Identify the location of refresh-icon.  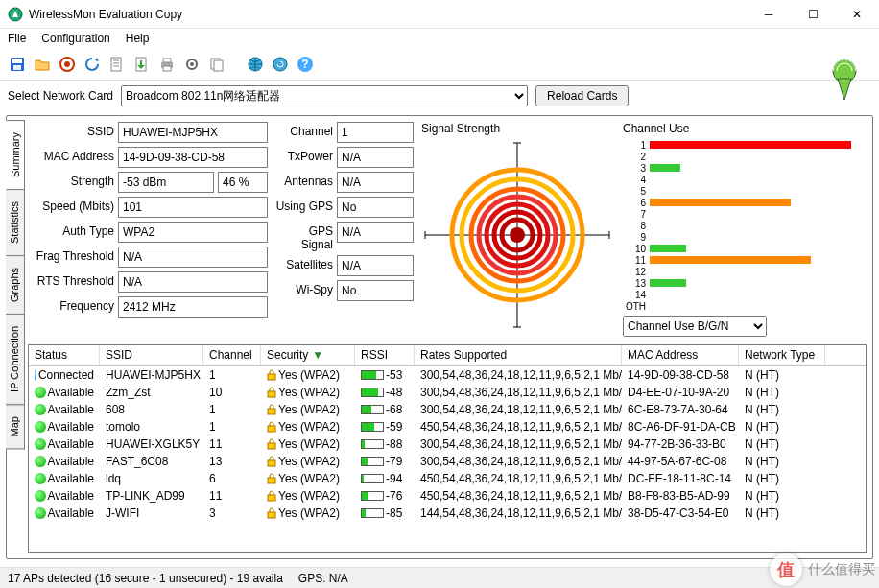
(92, 64).